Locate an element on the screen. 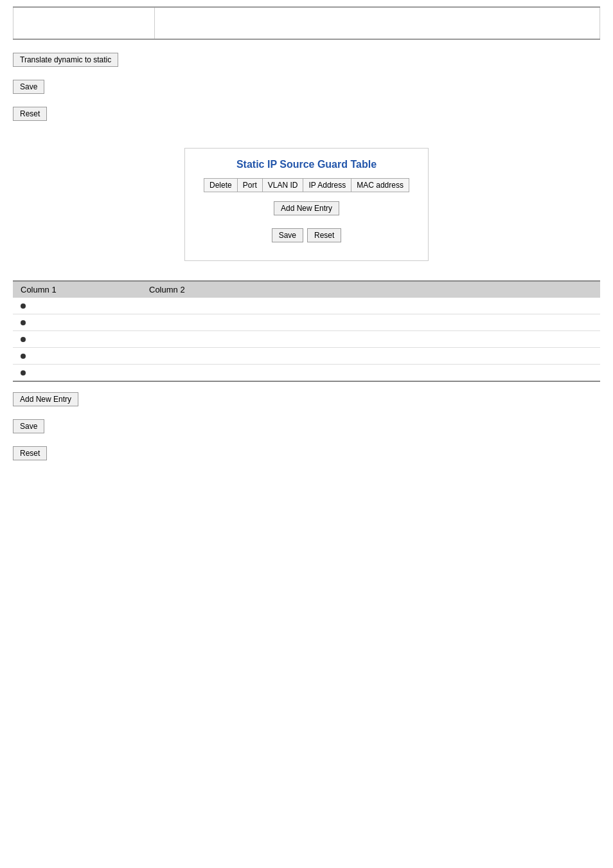 This screenshot has width=613, height=868. bottom-reset-group: Reset is located at coordinates (306, 457).